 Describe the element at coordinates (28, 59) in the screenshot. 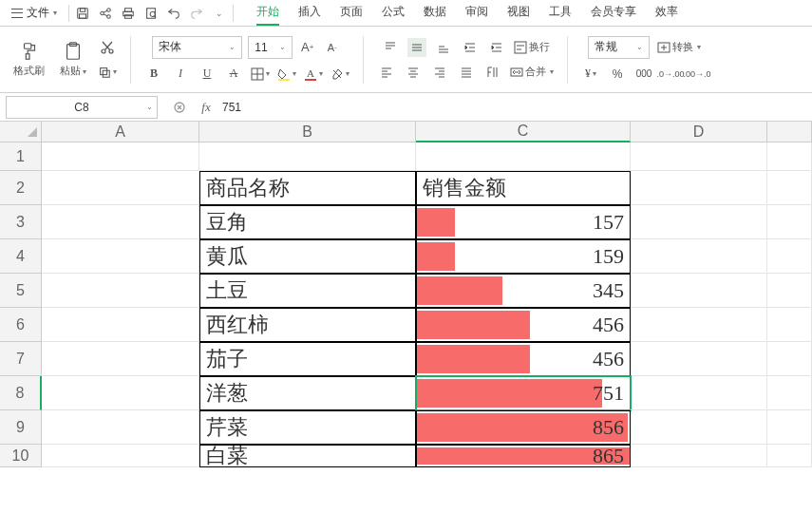

I see `format-brush-button: 格式刷` at that location.